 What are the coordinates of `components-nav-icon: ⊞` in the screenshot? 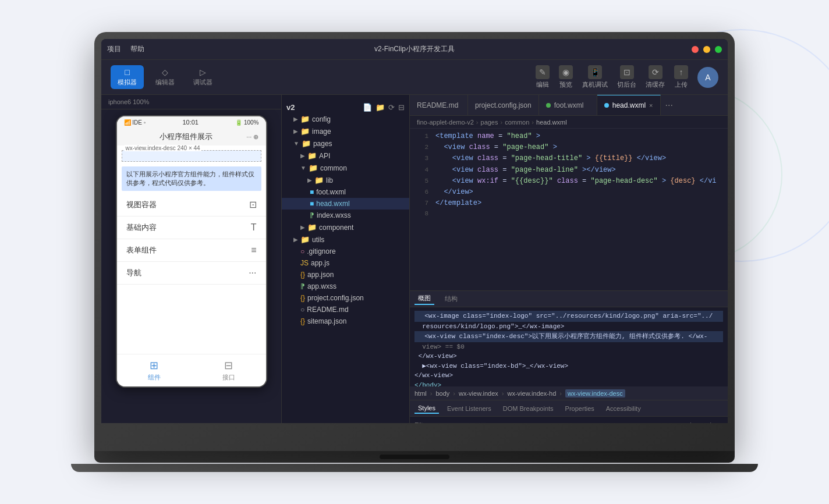 It's located at (154, 365).